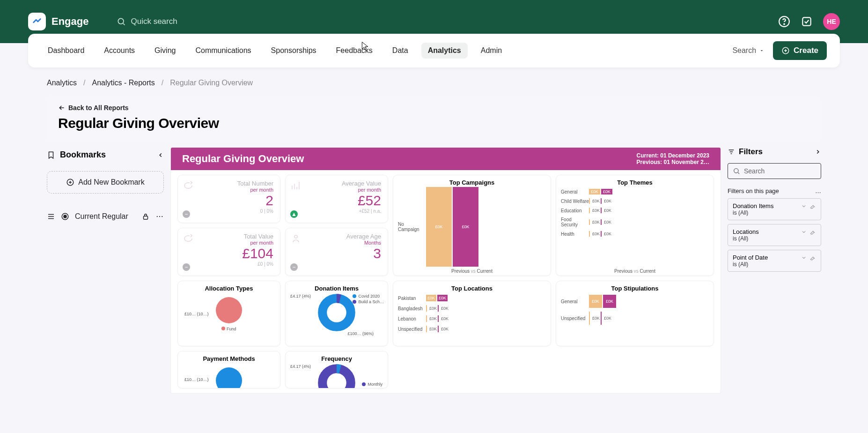  I want to click on top-campaigns-card: Top Campaigns No Campaign £0K £0K Previo…, so click(472, 225).